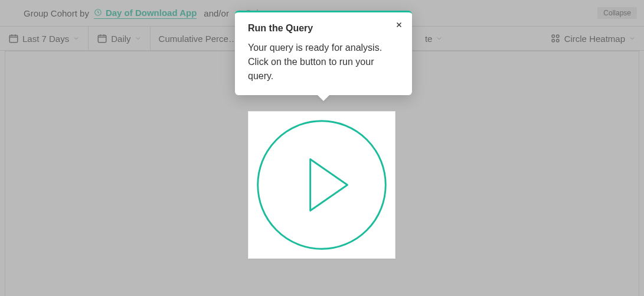 This screenshot has height=296, width=644. What do you see at coordinates (323, 62) in the screenshot?
I see `tooltip-body: Your query is ready for analysis. Click …` at bounding box center [323, 62].